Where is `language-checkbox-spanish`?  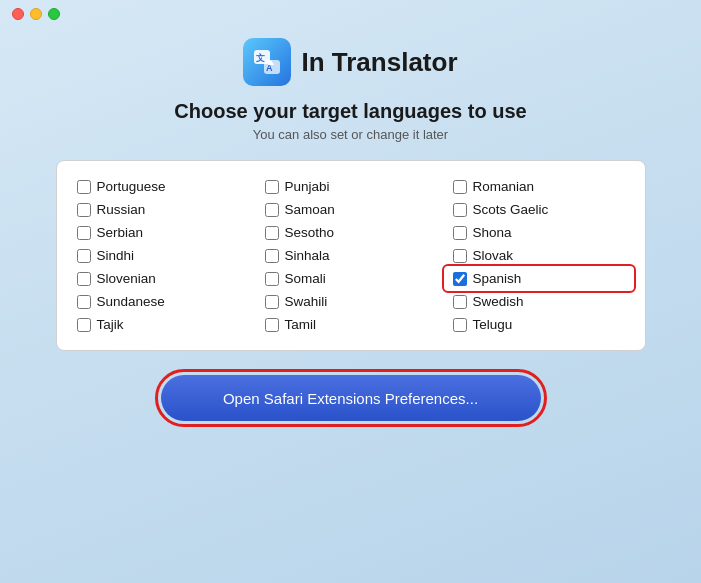
language-checkbox-spanish is located at coordinates (460, 279).